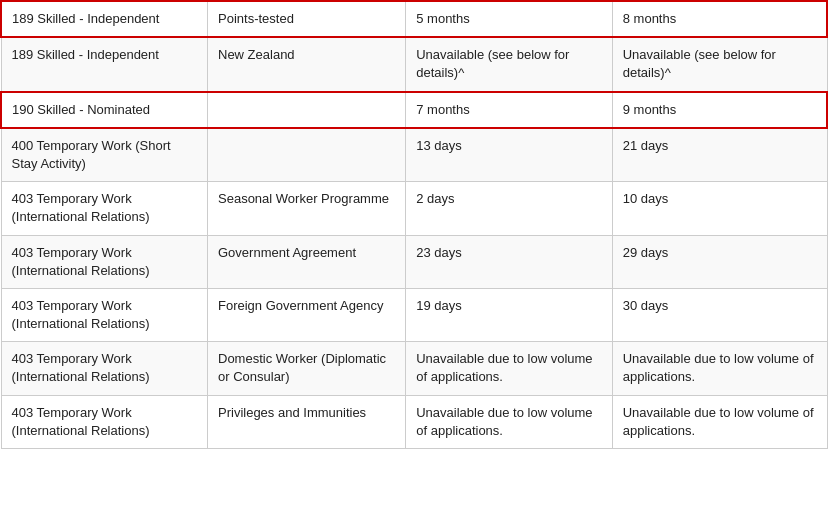 This screenshot has width=828, height=525. What do you see at coordinates (104, 64) in the screenshot?
I see `cell-1-0: 189 Skilled - Independent` at bounding box center [104, 64].